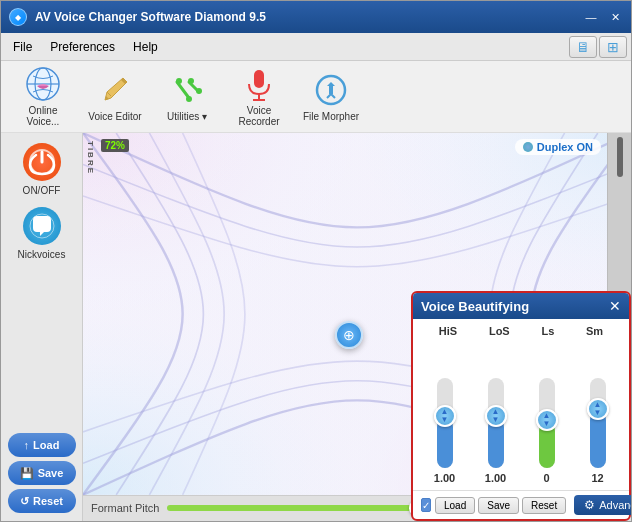 The width and height of the screenshot is (632, 522). Describe the element at coordinates (613, 47) in the screenshot. I see `menu-icon-2: ⊞` at that location.